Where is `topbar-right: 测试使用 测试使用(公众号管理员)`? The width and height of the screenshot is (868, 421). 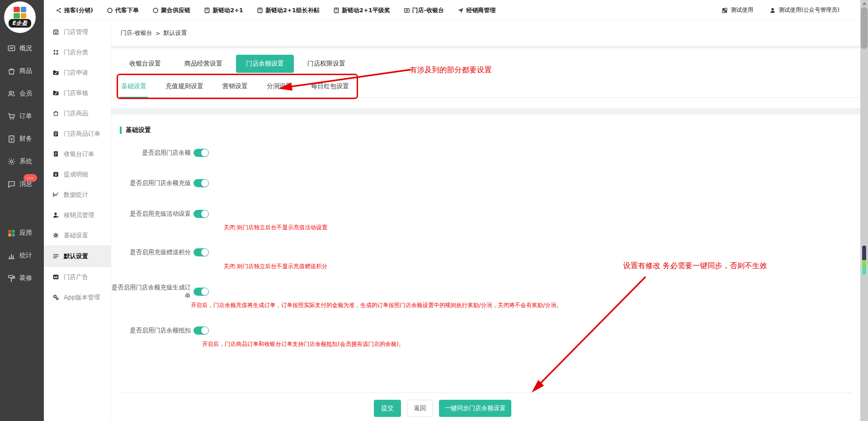 topbar-right: 测试使用 测试使用(公众号管理员) is located at coordinates (791, 10).